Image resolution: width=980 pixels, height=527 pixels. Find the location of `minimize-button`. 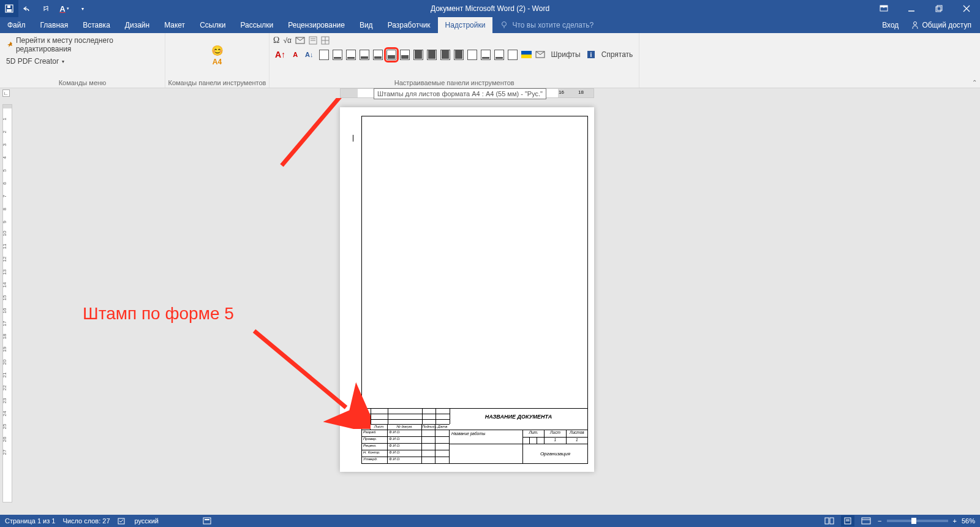

minimize-button is located at coordinates (911, 9).